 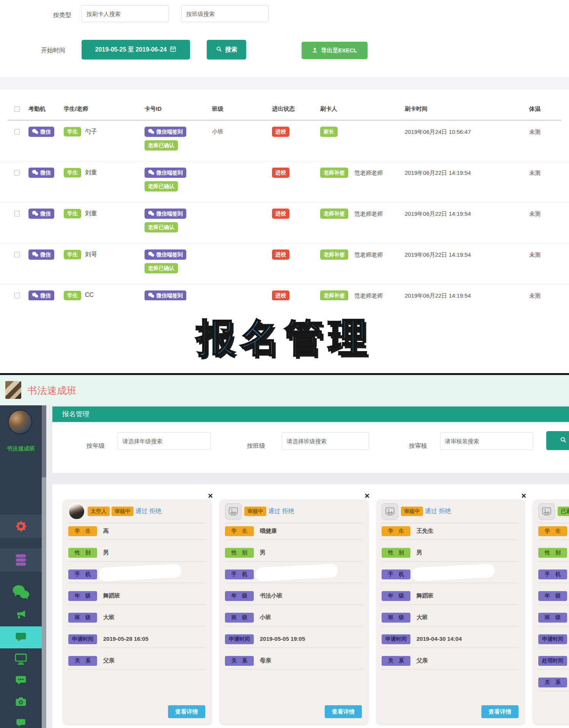 What do you see at coordinates (335, 50) in the screenshot?
I see `export-excel-button: 导出至EXECL` at bounding box center [335, 50].